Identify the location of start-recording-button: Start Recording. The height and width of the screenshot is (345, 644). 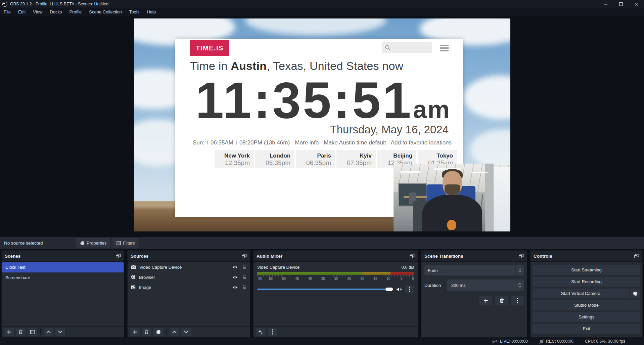
(586, 282).